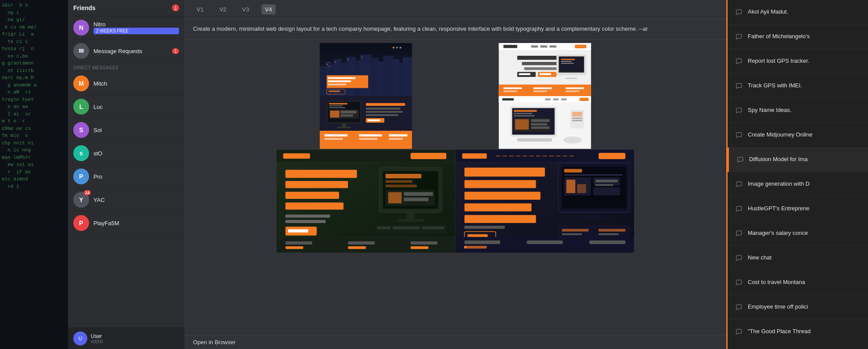  Describe the element at coordinates (804, 282) in the screenshot. I see `chat-label-11: Cost to travel Montana` at that location.